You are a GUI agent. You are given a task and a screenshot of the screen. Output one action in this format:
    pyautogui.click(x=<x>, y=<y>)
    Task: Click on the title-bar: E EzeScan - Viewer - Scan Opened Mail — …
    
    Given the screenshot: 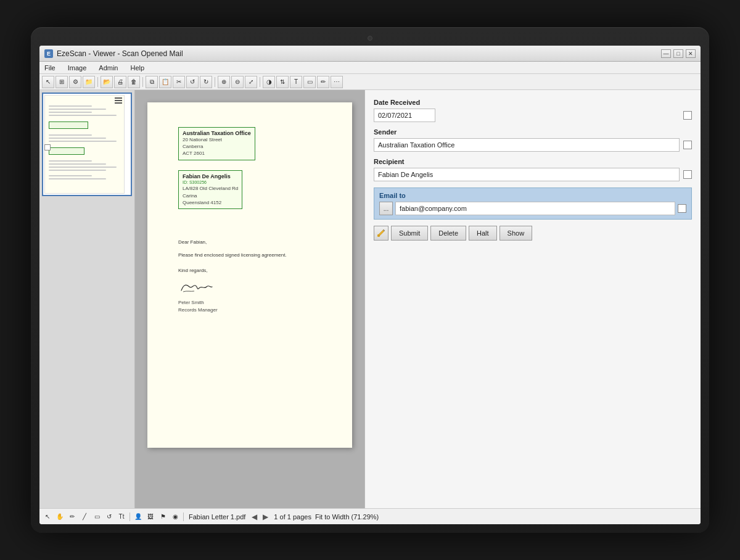 What is the action you would take?
    pyautogui.click(x=370, y=54)
    